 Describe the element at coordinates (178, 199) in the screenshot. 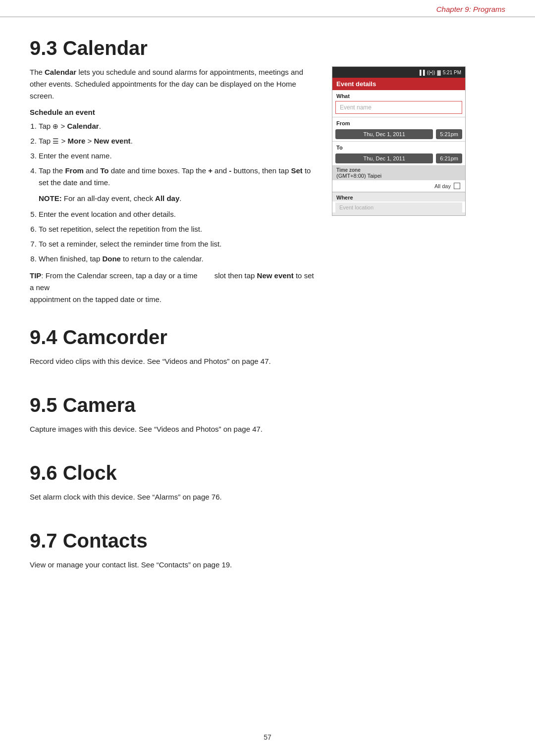

I see `note-allday: NOTE: For an all-day event, check All da…` at that location.